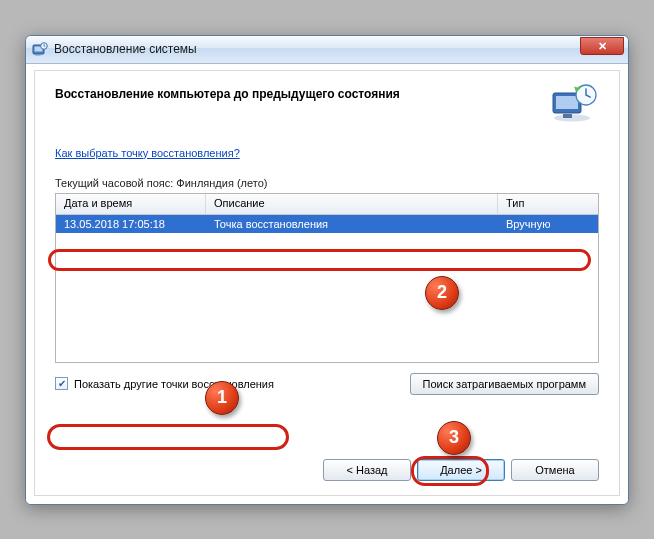 This screenshot has height=539, width=654. I want to click on next-button: Далее >, so click(461, 470).